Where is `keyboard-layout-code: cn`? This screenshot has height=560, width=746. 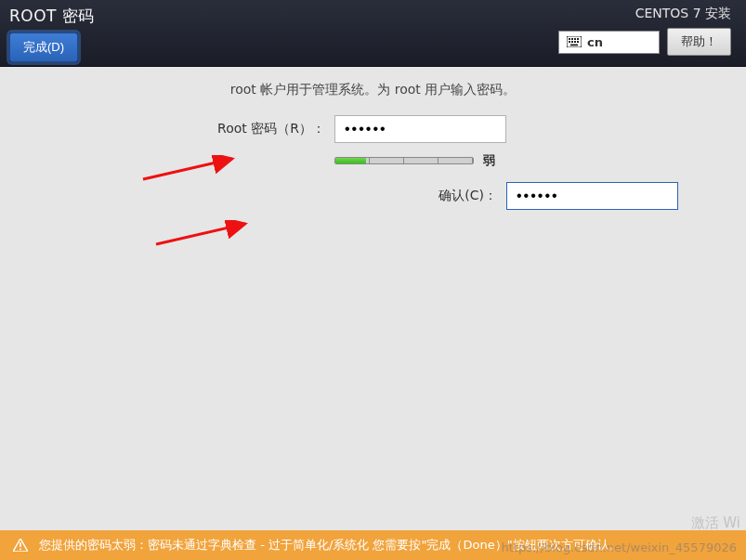 keyboard-layout-code: cn is located at coordinates (595, 43).